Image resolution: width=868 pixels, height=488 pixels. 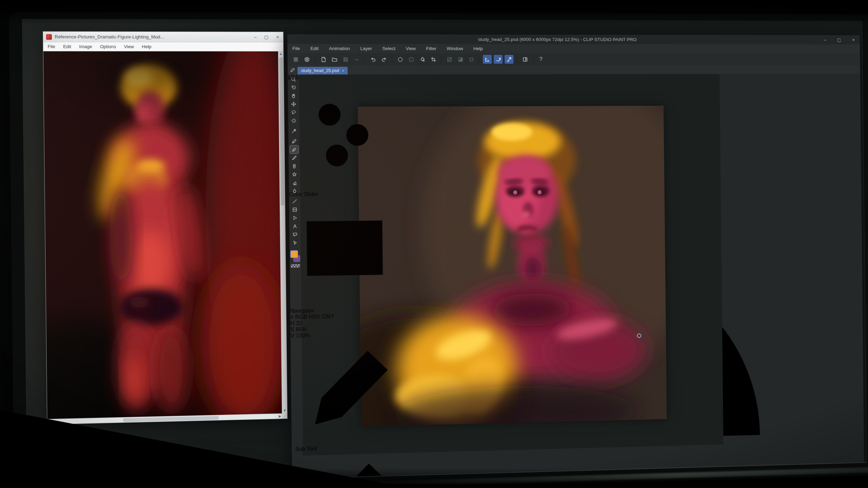 What do you see at coordinates (85, 47) in the screenshot?
I see `menu-image: Image` at bounding box center [85, 47].